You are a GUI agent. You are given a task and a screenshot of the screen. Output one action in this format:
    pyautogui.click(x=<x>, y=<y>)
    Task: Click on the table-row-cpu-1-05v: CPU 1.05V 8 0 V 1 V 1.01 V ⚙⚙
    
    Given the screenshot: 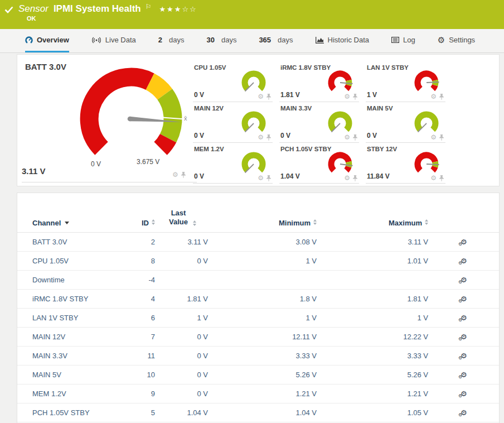 What is the action you would take?
    pyautogui.click(x=258, y=261)
    